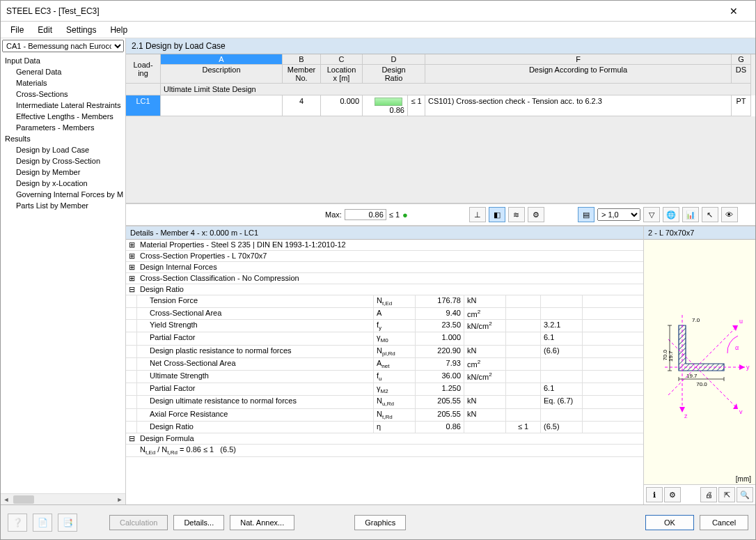  What do you see at coordinates (405, 215) in the screenshot?
I see `ok-icon: ●` at bounding box center [405, 215].